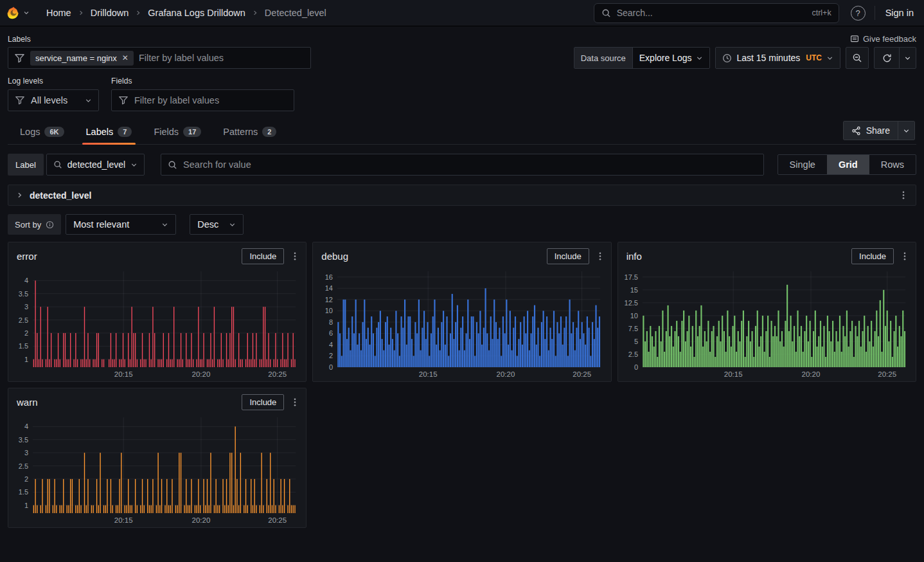 Image resolution: width=924 pixels, height=562 pixels. Describe the element at coordinates (157, 469) in the screenshot. I see `warn-volume-chart: 11.522.533.5420:1520:2020:25` at that location.